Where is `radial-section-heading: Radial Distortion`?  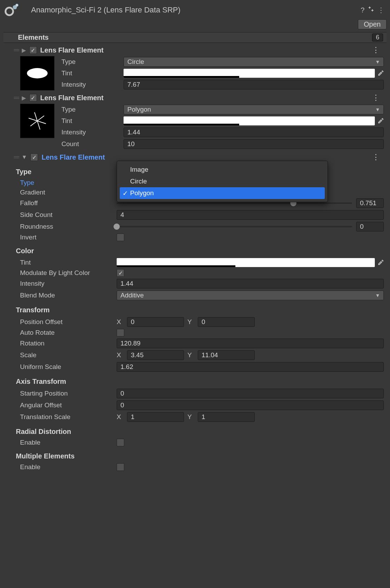
radial-section-heading: Radial Distortion is located at coordinates (195, 430).